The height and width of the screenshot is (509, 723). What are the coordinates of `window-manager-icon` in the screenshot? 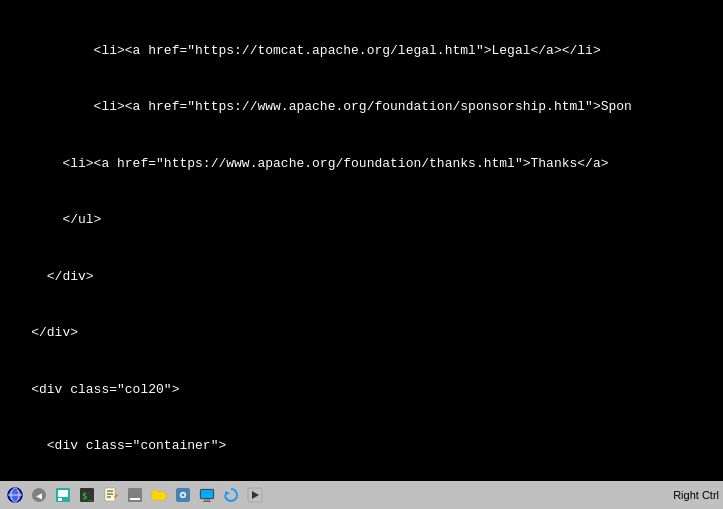 It's located at (63, 495).